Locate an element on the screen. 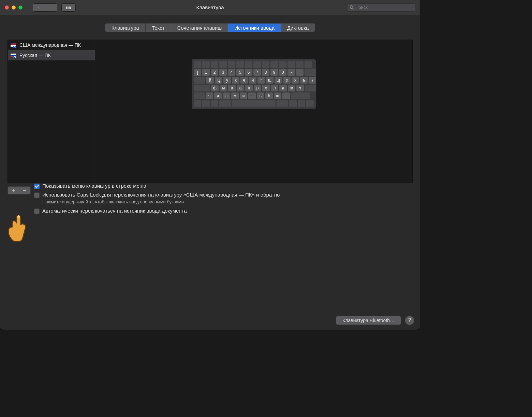  key: 8 is located at coordinates (266, 72).